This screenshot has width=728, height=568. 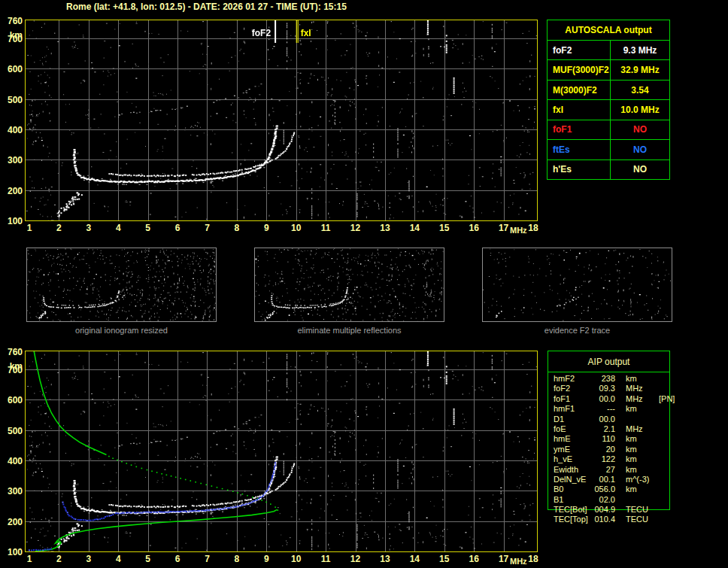 What do you see at coordinates (59, 559) in the screenshot?
I see `x-tick-label: 2` at bounding box center [59, 559].